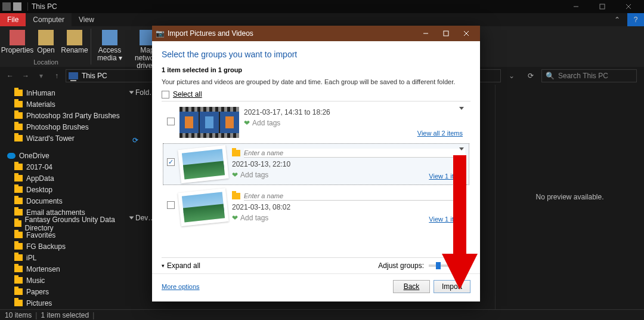 Image resolution: width=644 pixels, height=320 pixels. What do you see at coordinates (450, 266) in the screenshot?
I see `adjust-groups-slider` at bounding box center [450, 266].